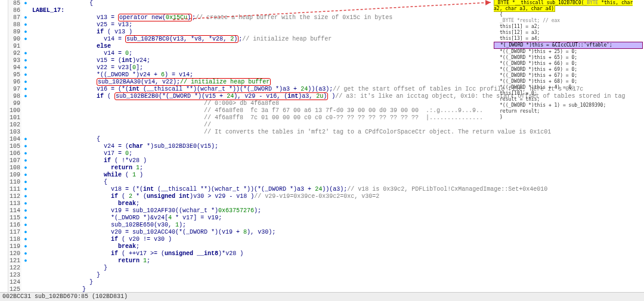 This screenshot has width=644, height=301. Describe the element at coordinates (14, 218) in the screenshot. I see `line-number: 115` at that location.